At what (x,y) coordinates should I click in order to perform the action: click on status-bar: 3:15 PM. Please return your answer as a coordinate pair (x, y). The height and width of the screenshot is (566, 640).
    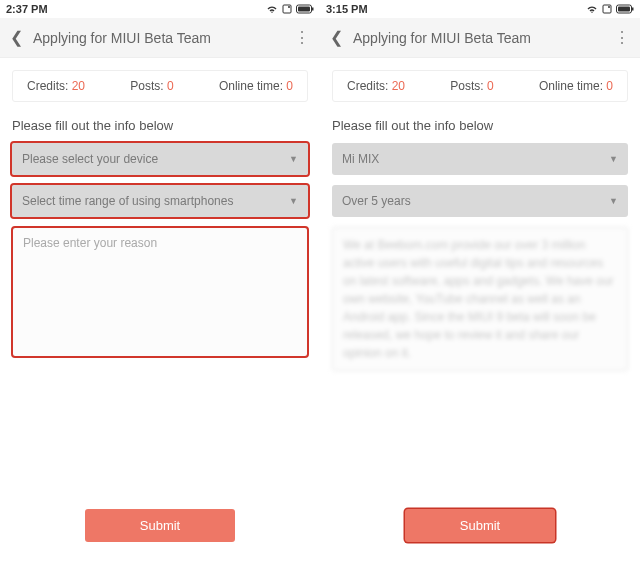
    Looking at the image, I should click on (480, 9).